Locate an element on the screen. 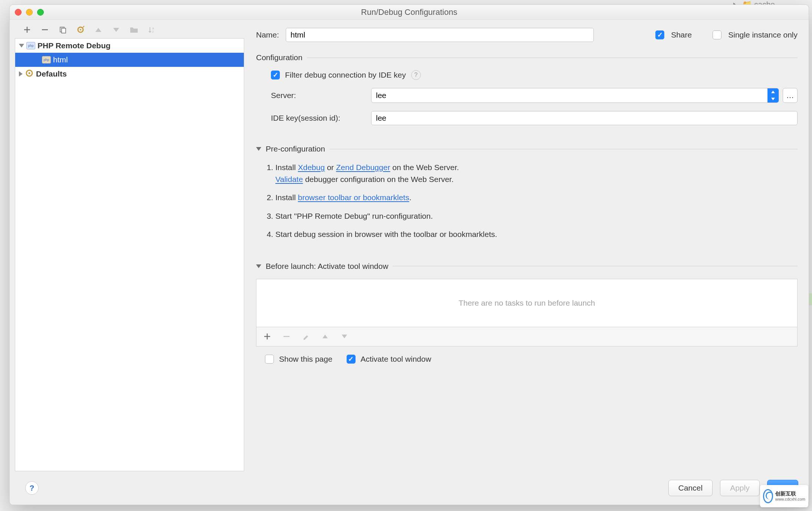 The image size is (812, 511). validate-link: Validate is located at coordinates (289, 179).